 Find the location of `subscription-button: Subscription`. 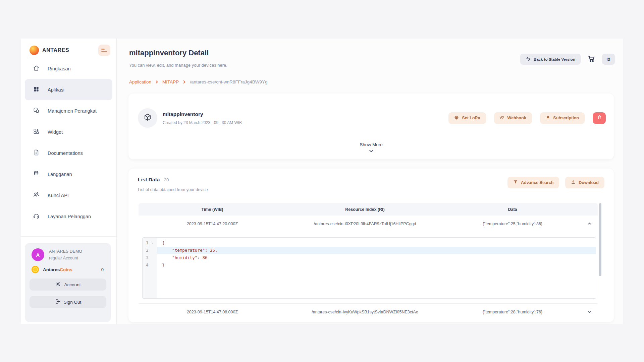

subscription-button: Subscription is located at coordinates (562, 118).